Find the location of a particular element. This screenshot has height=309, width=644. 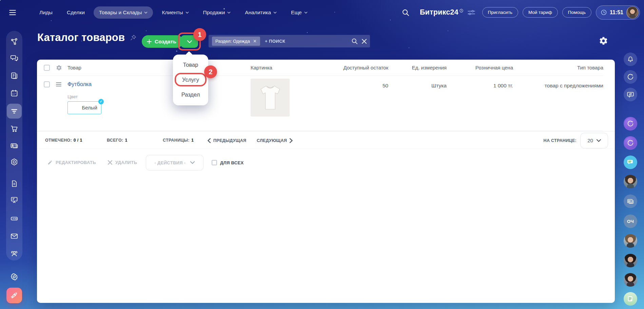

next-page-button: СЛЕДУЮЩАЯ is located at coordinates (275, 140).